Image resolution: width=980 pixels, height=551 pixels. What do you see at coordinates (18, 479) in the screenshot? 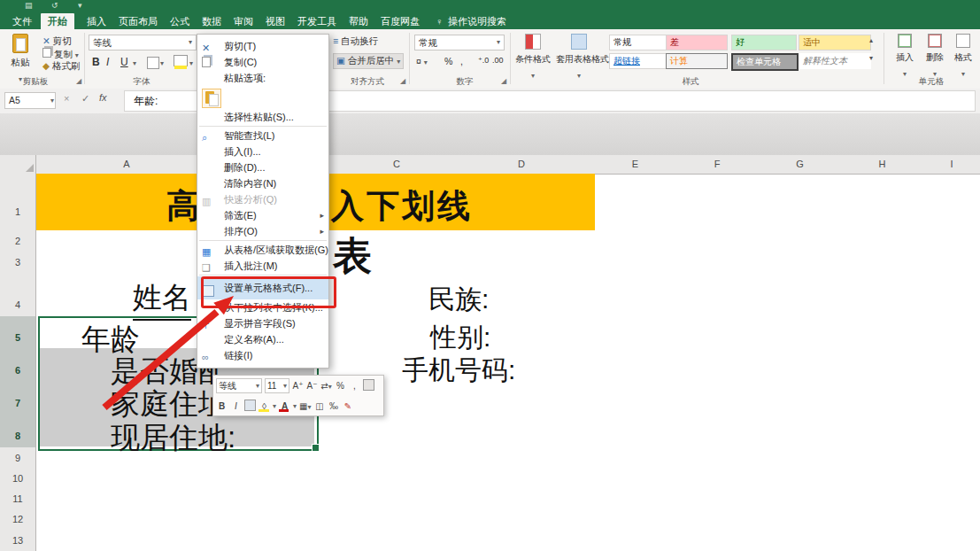
I see `row-header-10: 10` at bounding box center [18, 479].